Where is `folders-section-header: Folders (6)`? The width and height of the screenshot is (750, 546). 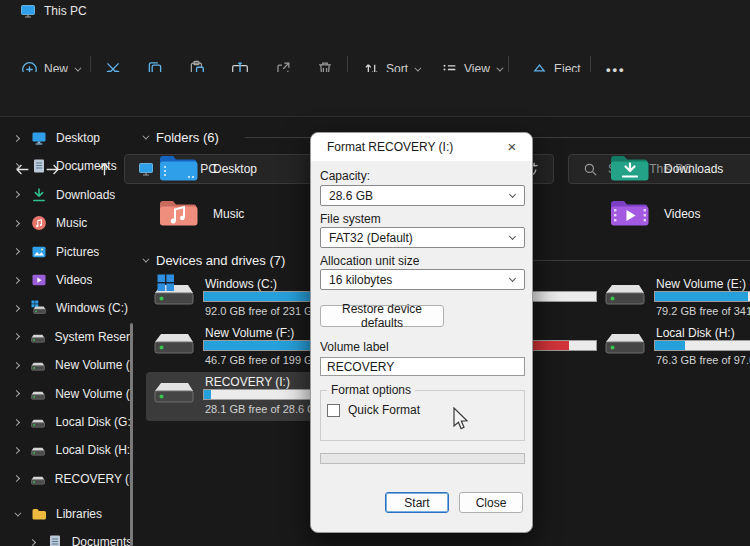
folders-section-header: Folders (6) is located at coordinates (180, 138).